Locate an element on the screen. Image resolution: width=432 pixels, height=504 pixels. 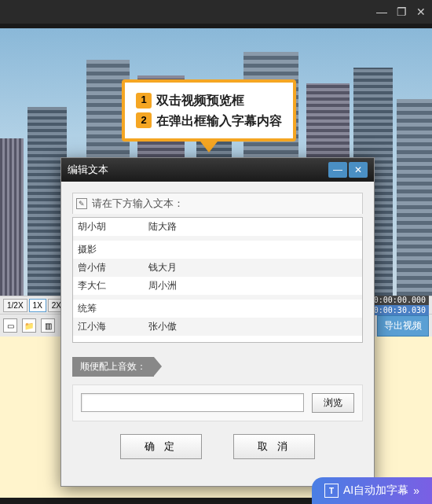
folder-icon: 📁 is located at coordinates (29, 326).